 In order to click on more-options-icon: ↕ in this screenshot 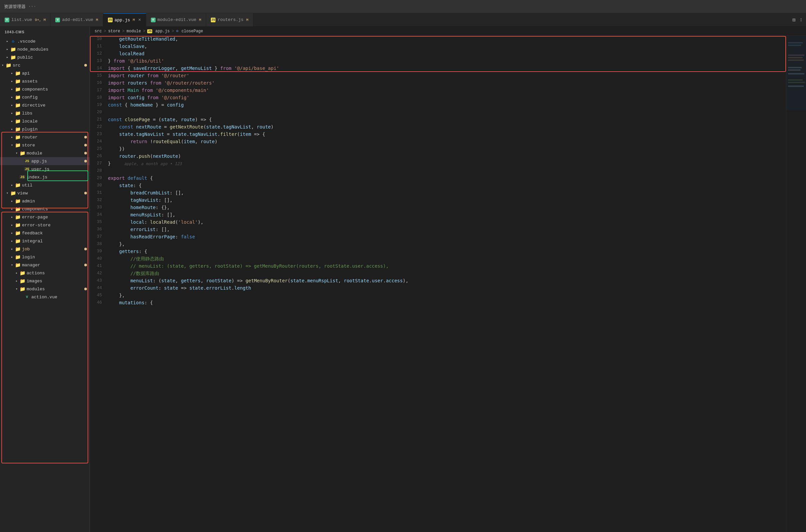, I will do `click(801, 20)`.